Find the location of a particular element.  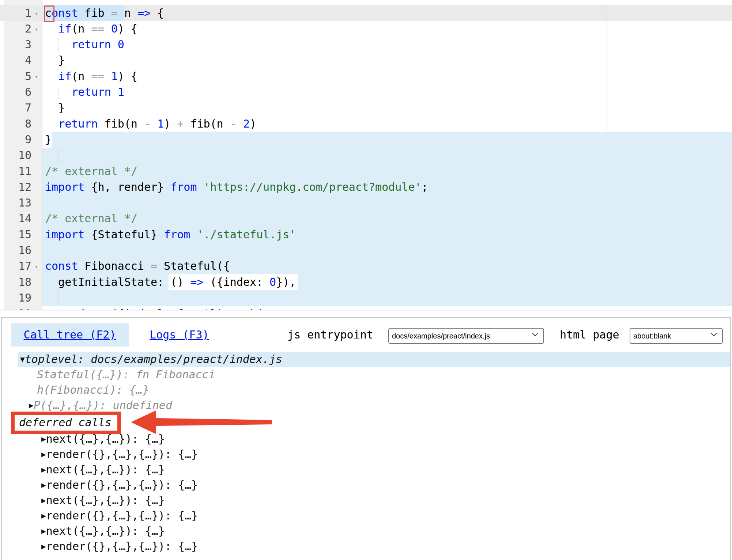

code-line-9: } is located at coordinates (48, 140).